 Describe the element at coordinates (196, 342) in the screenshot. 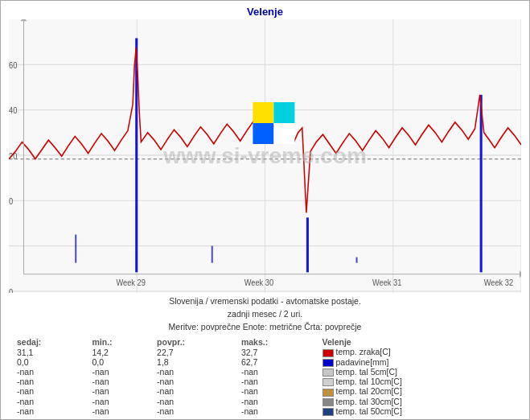

I see `legend-header-2: povpr.:` at that location.